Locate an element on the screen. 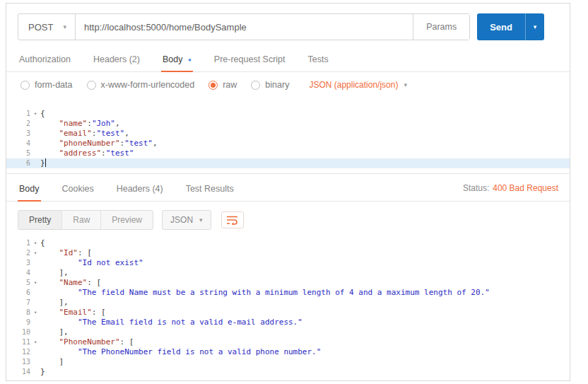 The image size is (588, 384). response-tab-test-results: Test Results is located at coordinates (210, 190).